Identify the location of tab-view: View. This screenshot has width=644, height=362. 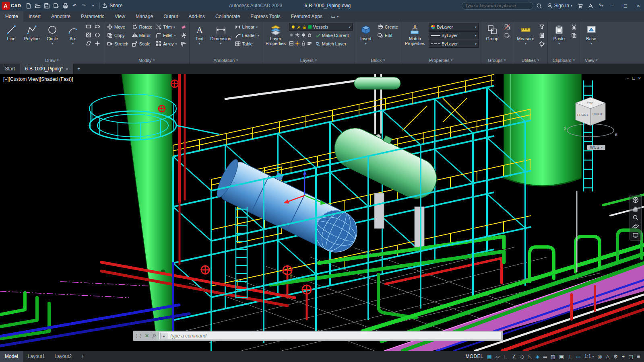
(120, 16).